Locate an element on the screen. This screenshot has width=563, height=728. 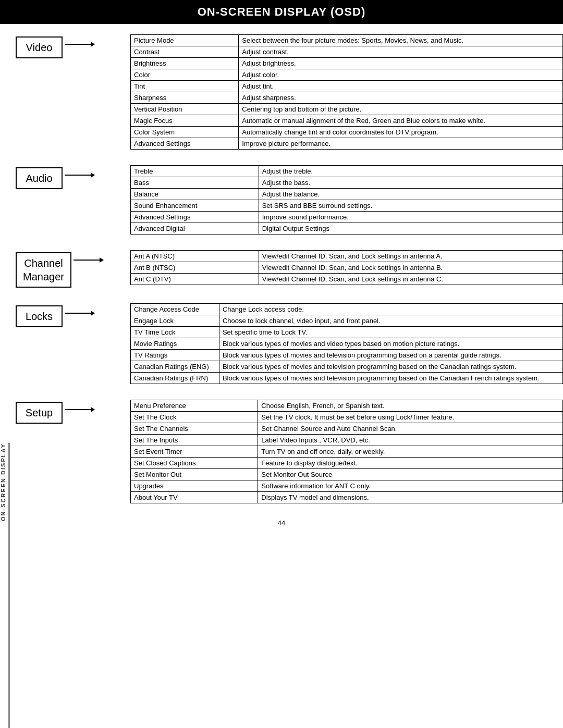
table-row: TV Time LockSet specific time to Lock TV… is located at coordinates (347, 332).